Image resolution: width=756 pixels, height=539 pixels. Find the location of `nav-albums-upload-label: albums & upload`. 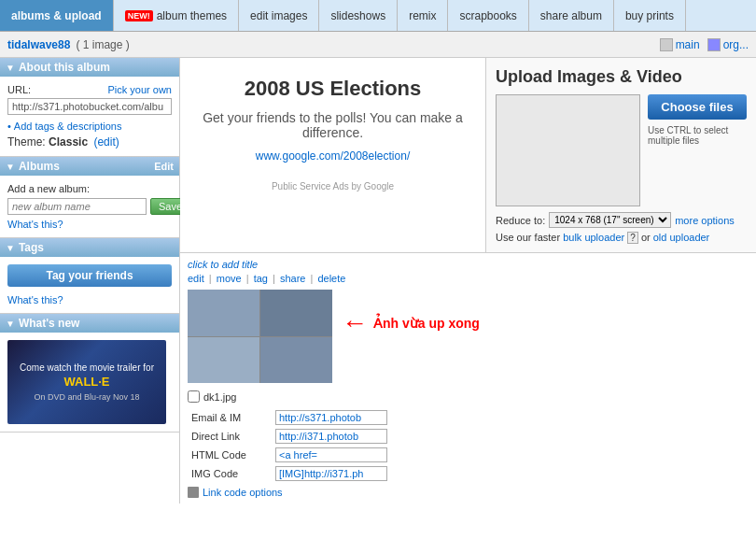

nav-albums-upload-label: albums & upload is located at coordinates (56, 16).